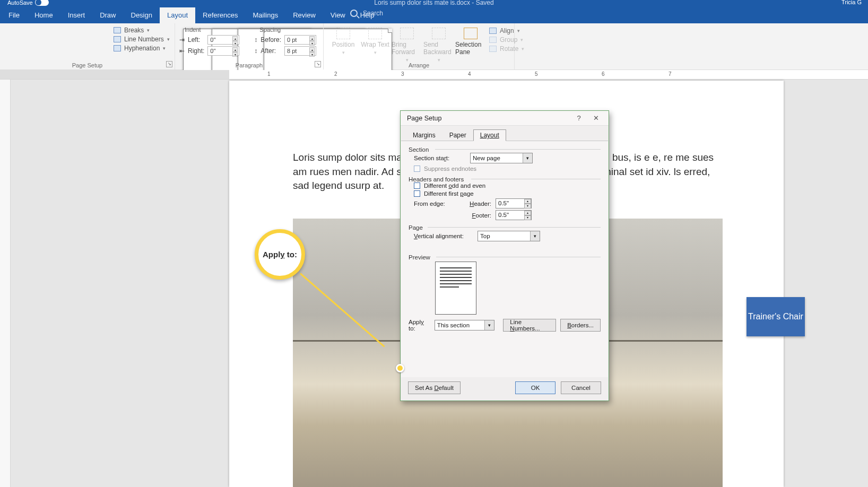  Describe the element at coordinates (493, 49) in the screenshot. I see `rotate-icon` at that location.